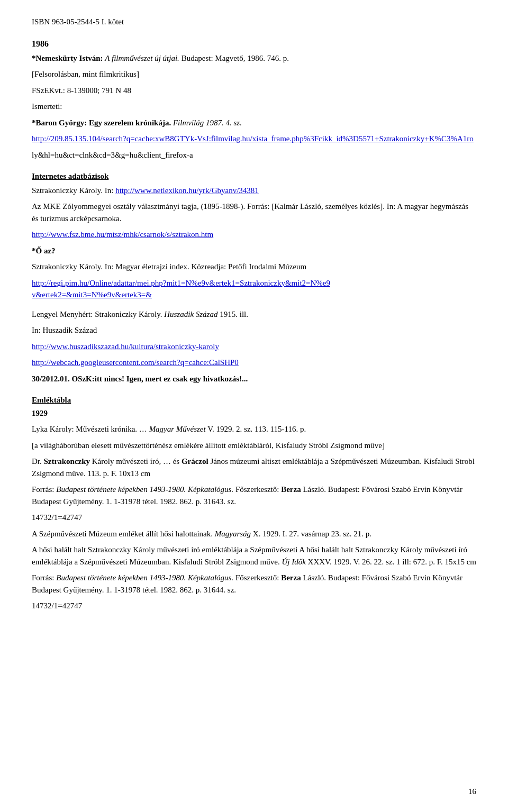 This screenshot has height=812, width=508. Describe the element at coordinates (135, 362) in the screenshot. I see `webcach-link: http://webcach.googleusercontent.com/sea…` at that location.